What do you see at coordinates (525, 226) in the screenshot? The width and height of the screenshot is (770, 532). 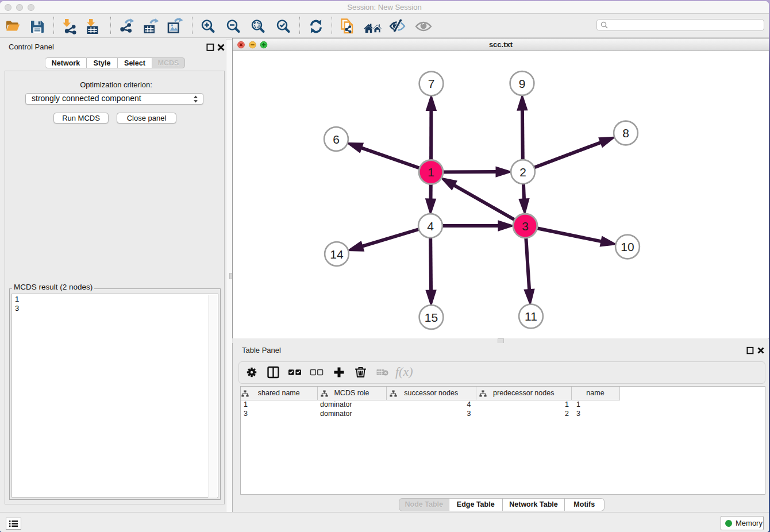 I see `svg-text: 3` at bounding box center [525, 226].